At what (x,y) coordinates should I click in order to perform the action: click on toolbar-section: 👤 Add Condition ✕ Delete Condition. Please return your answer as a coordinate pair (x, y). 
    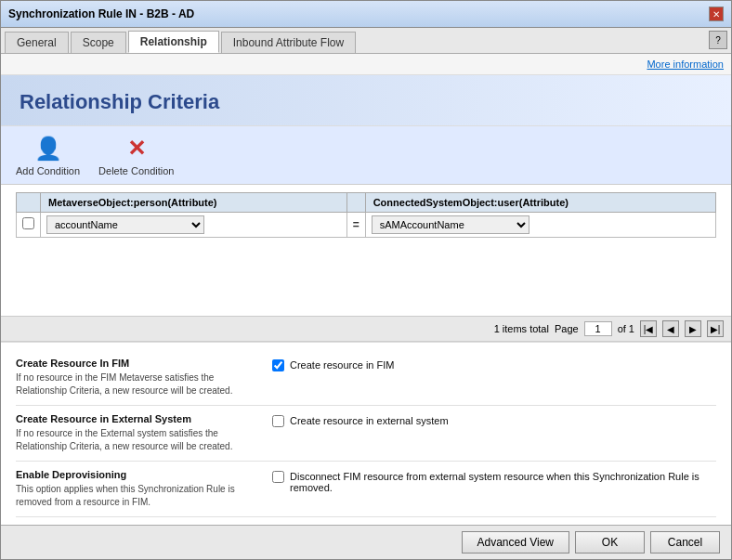
    Looking at the image, I should click on (366, 156).